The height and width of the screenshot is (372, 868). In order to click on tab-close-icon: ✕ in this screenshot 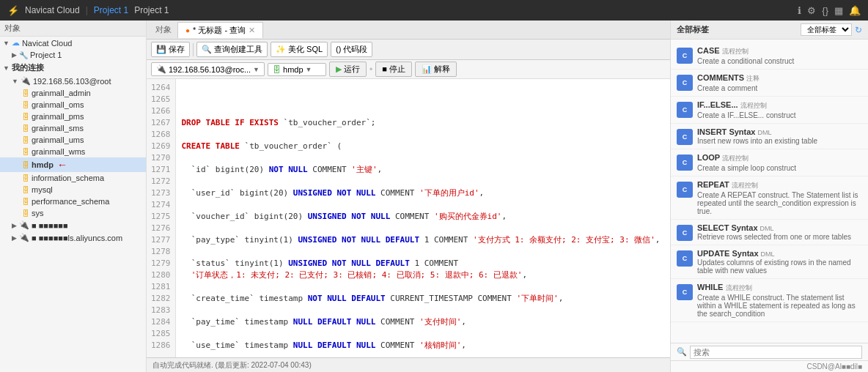, I will do `click(252, 31)`.